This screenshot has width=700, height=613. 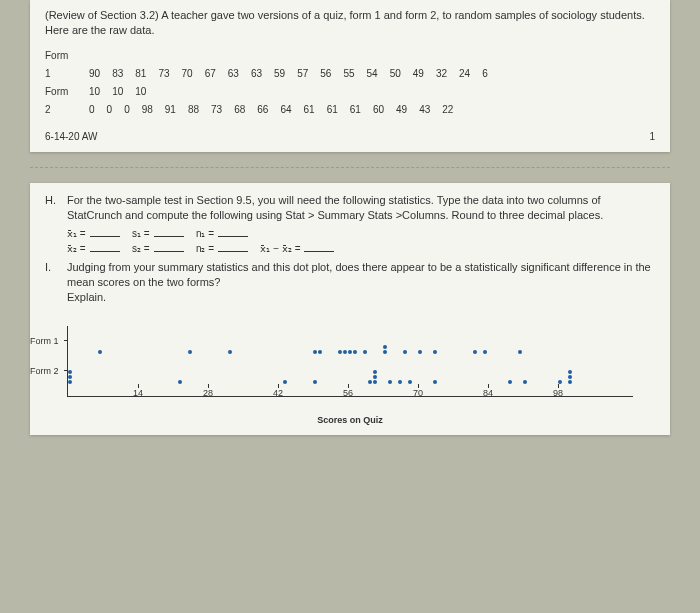 I want to click on x-tick: 56, so click(x=348, y=393).